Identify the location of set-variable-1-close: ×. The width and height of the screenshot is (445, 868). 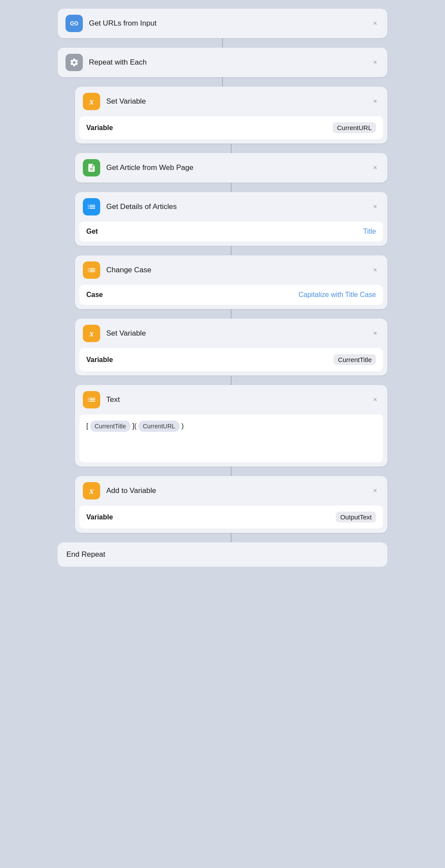
(375, 101).